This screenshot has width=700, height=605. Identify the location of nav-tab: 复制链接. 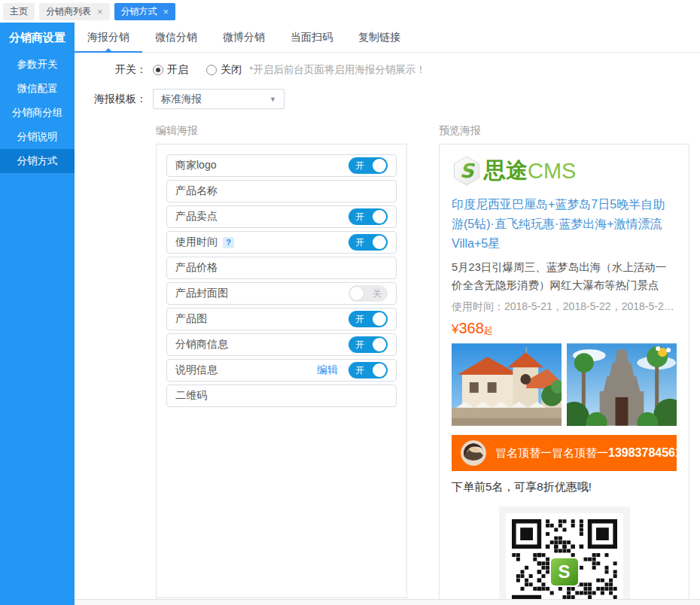
(379, 38).